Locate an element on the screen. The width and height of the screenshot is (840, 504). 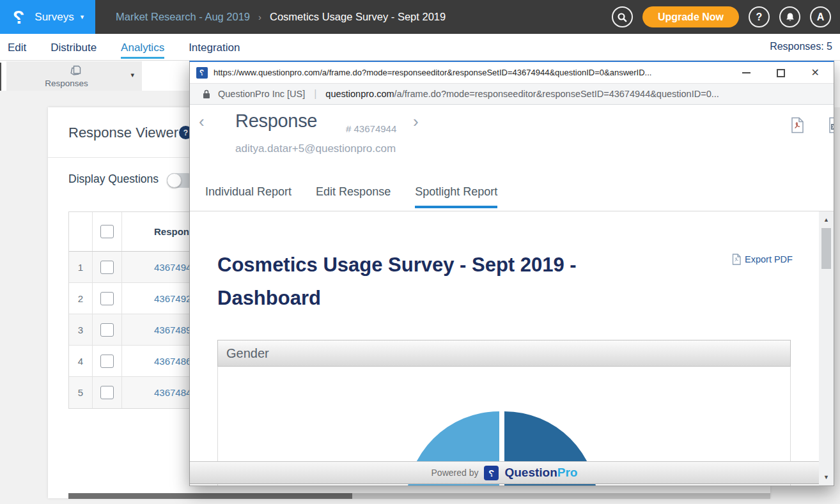
row-number: 3 is located at coordinates (81, 330).